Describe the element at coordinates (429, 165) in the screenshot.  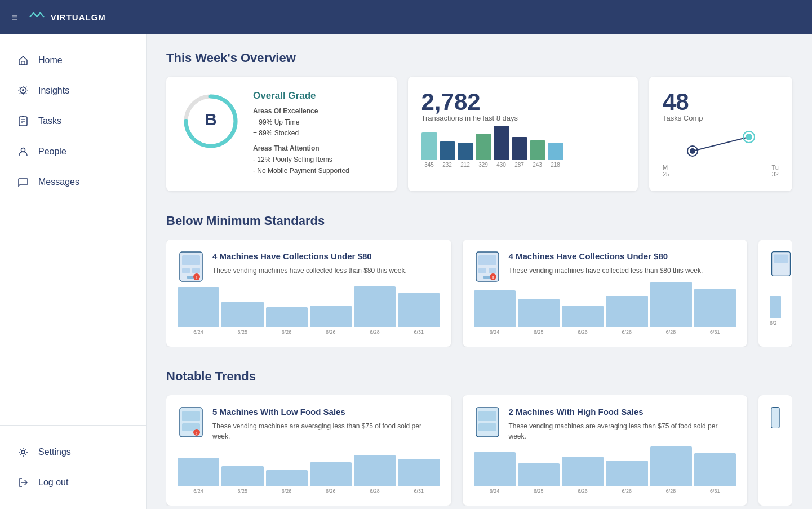
I see `bar-value-label: 345` at that location.